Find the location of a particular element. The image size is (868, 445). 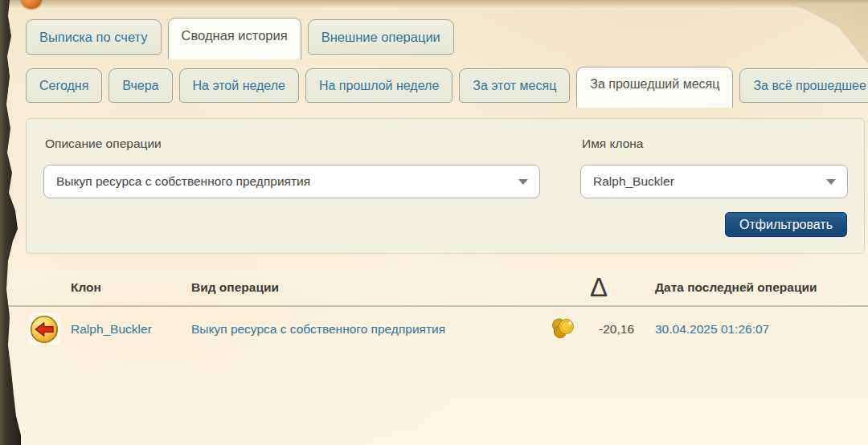

tab-period-last-week: На прошлой неделе is located at coordinates (379, 85).